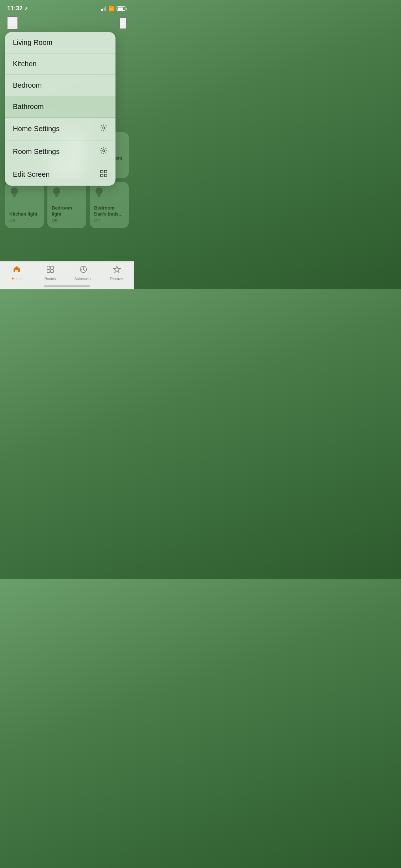 Image resolution: width=401 pixels, height=868 pixels. I want to click on menu-item-living-room: Living Room, so click(60, 43).